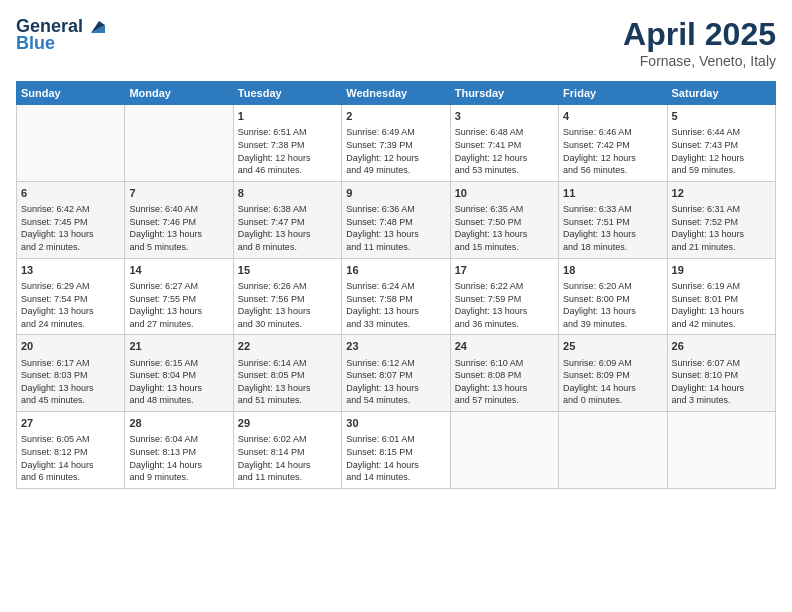  I want to click on calendar-cell: 18Sunrise: 6:20 AM Sunset: 8:00 PM Dayli…, so click(613, 296).